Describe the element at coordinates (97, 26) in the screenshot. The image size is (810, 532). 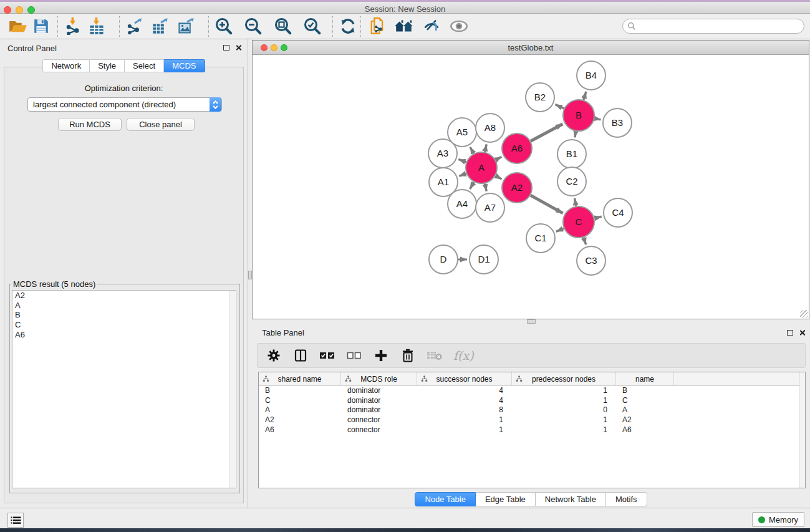
I see `import-table-icon` at that location.